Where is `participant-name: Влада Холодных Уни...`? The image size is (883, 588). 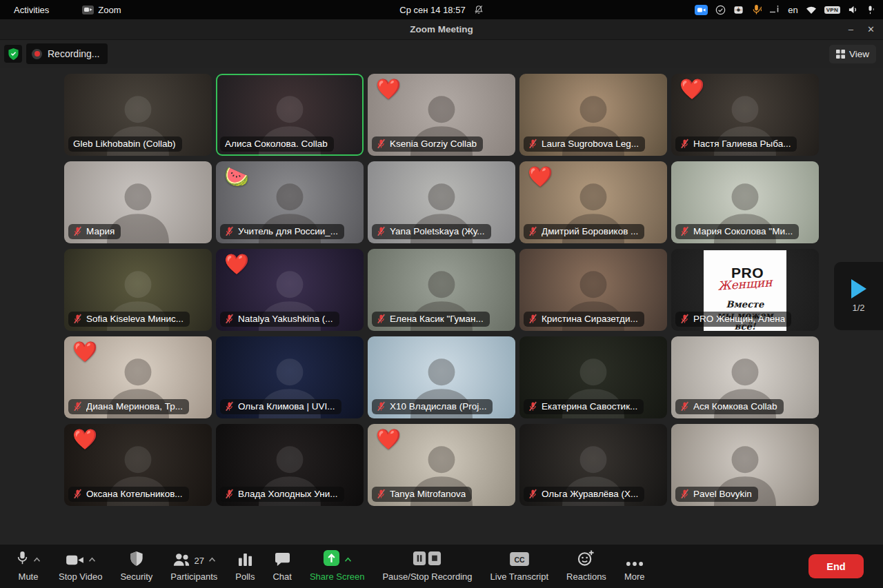 participant-name: Влада Холодных Уни... is located at coordinates (288, 494).